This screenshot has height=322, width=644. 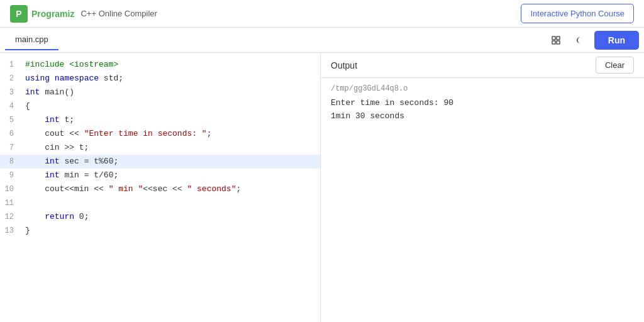 What do you see at coordinates (616, 40) in the screenshot?
I see `run-button: Run` at bounding box center [616, 40].